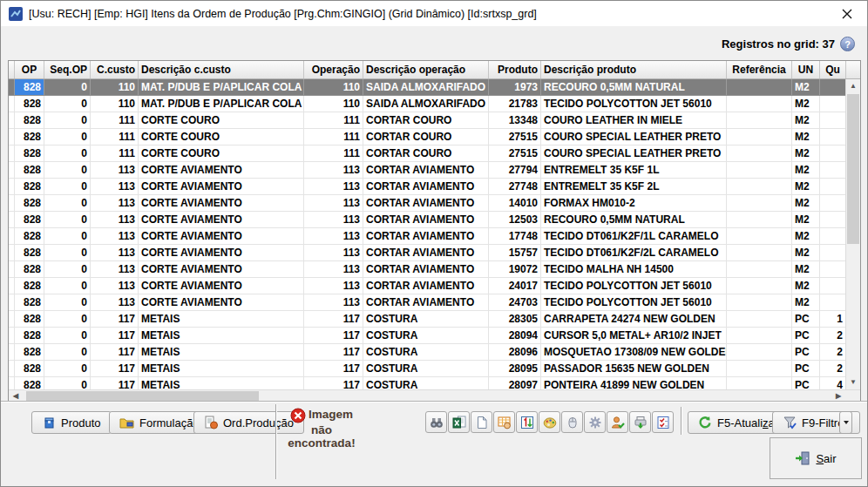 Image resolution: width=868 pixels, height=487 pixels. What do you see at coordinates (594, 422) in the screenshot?
I see `gear-button` at bounding box center [594, 422].